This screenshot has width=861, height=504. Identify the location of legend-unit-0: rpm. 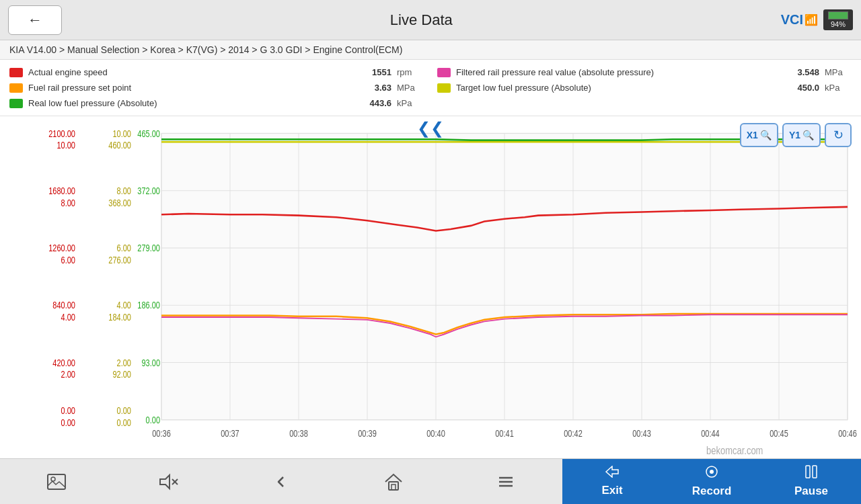
(410, 73).